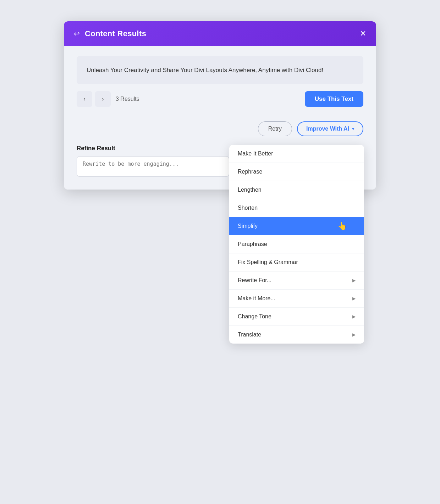 The height and width of the screenshot is (504, 440). What do you see at coordinates (363, 34) in the screenshot?
I see `close-icon: ✕` at bounding box center [363, 34].